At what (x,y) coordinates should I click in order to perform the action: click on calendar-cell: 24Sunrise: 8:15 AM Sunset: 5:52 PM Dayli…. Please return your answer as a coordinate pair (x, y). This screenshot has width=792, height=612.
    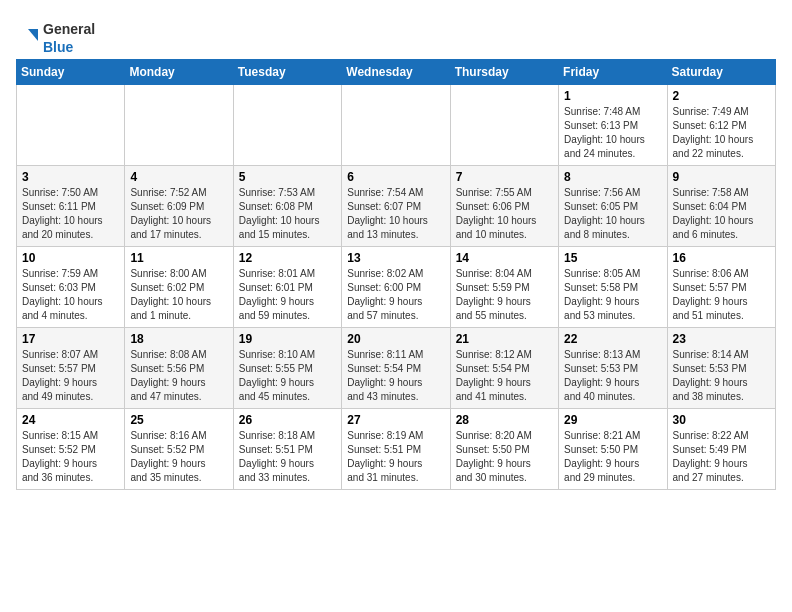
    Looking at the image, I should click on (71, 450).